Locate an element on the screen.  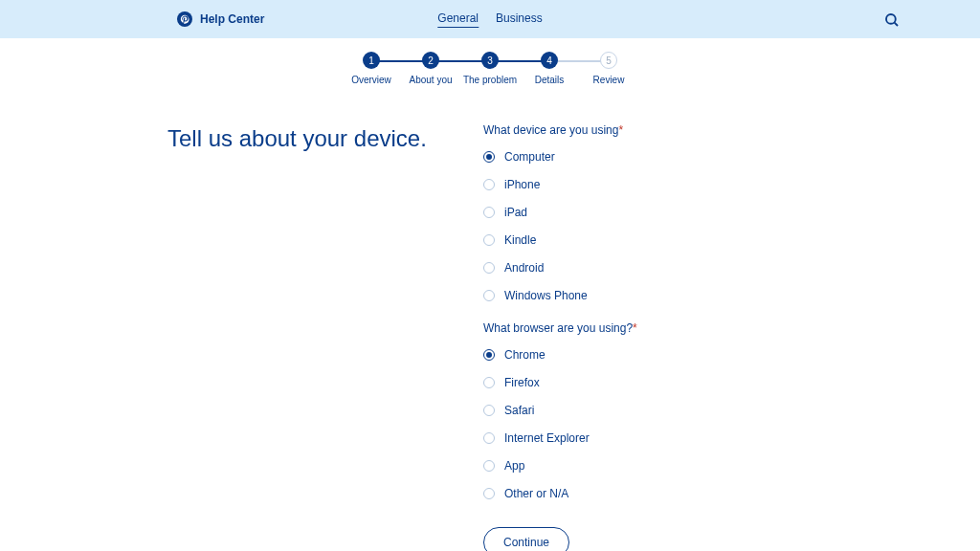
browser-question: What browser are you using?* is located at coordinates (731, 328).